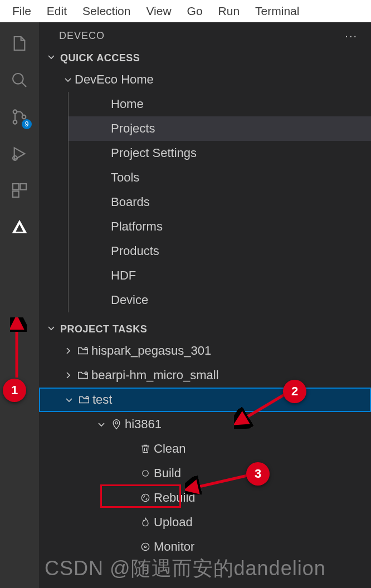 The width and height of the screenshot is (371, 588). What do you see at coordinates (19, 117) in the screenshot?
I see `source-control-icon: 9` at bounding box center [19, 117].